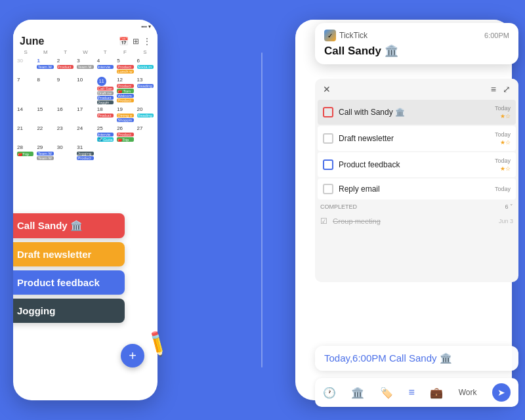 This screenshot has width=525, height=420. Describe the element at coordinates (417, 165) in the screenshot. I see `task-name-product: Product feedback` at that location.